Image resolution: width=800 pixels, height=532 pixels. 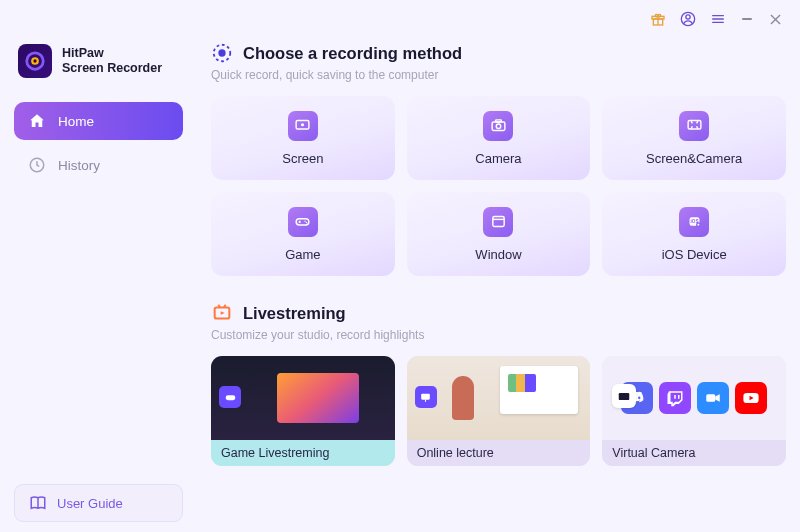 I want to click on clock-icon, so click(x=37, y=165).